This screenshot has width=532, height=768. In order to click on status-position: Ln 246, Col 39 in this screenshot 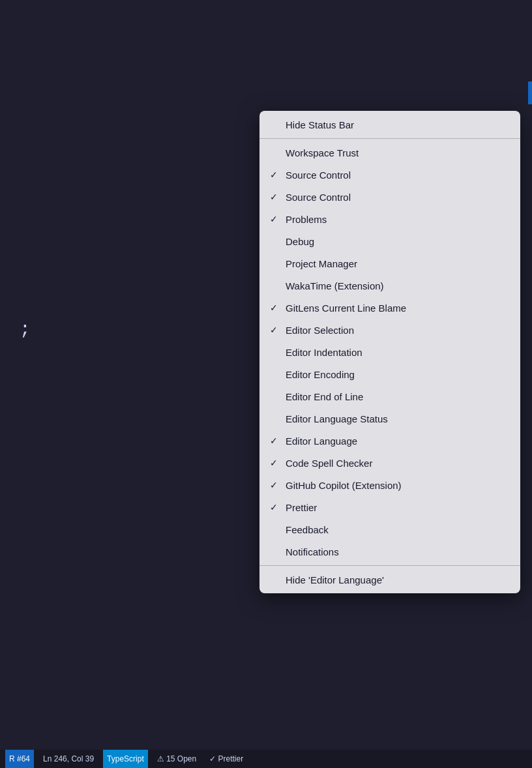, I will do `click(68, 759)`.